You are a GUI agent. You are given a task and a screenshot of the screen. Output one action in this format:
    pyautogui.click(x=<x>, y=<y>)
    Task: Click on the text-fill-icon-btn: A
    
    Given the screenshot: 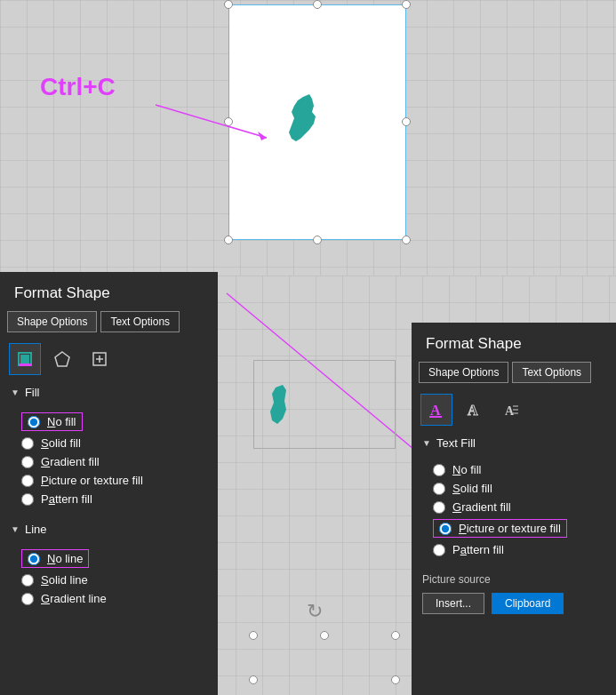 What is the action you would take?
    pyautogui.click(x=436, y=410)
    